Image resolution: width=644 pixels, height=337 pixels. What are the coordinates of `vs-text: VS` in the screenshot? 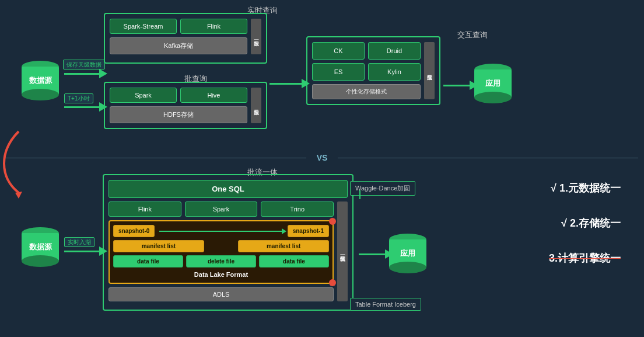 It's located at (322, 158).